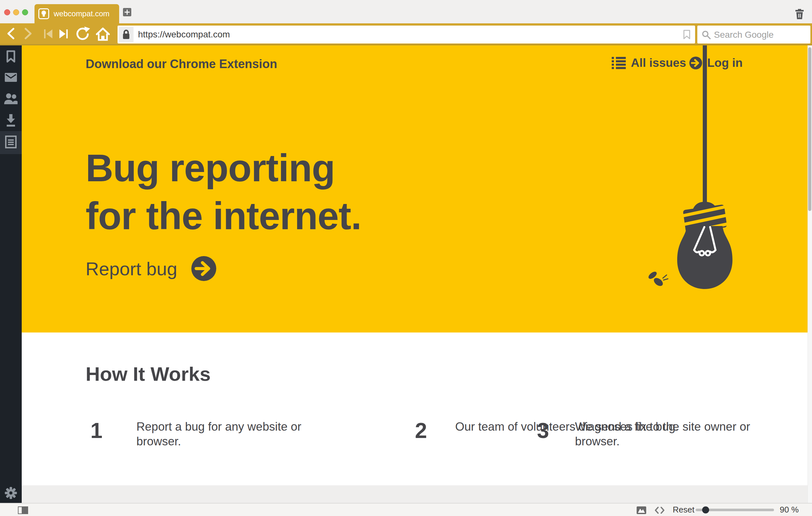  I want to click on rewind-button, so click(48, 34).